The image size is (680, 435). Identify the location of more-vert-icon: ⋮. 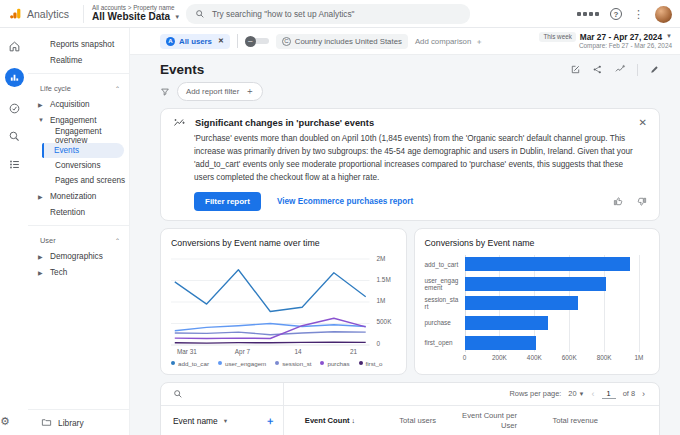
(638, 14).